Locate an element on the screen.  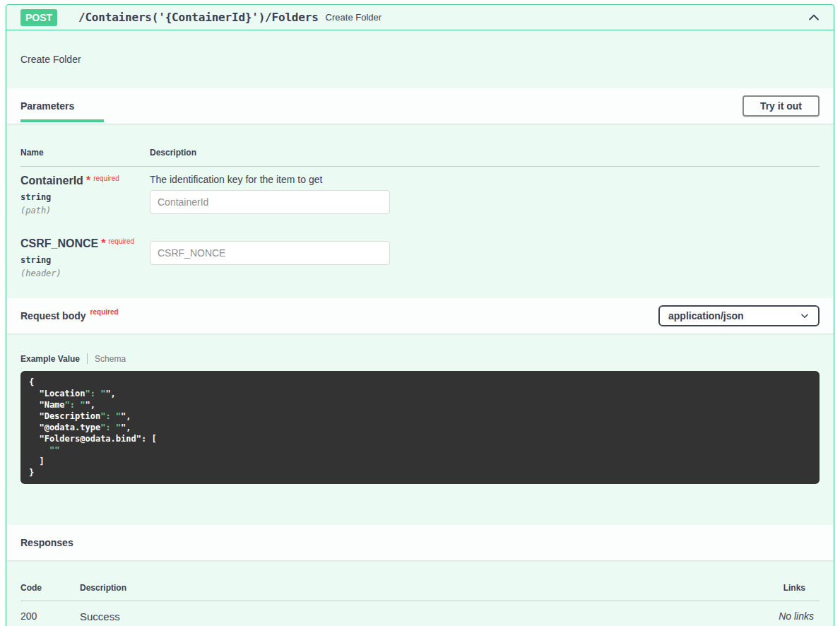
response-links: No links is located at coordinates (777, 616).